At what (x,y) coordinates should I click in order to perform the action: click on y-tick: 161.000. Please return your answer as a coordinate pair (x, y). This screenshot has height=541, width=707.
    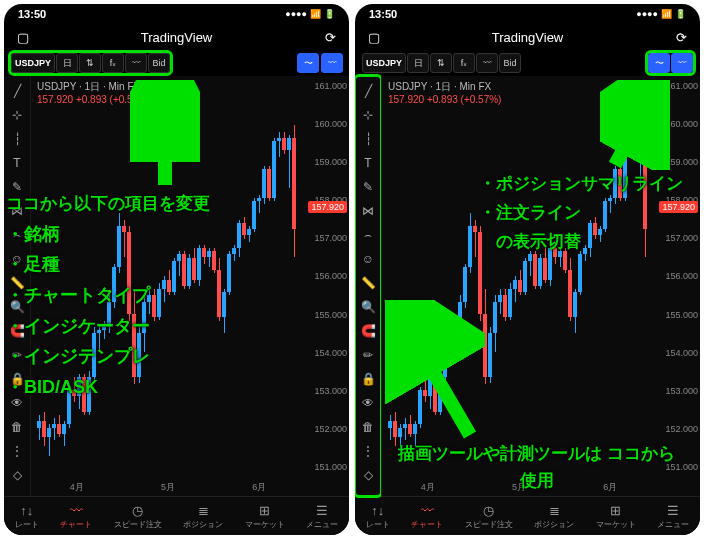
    Looking at the image, I should click on (682, 86).